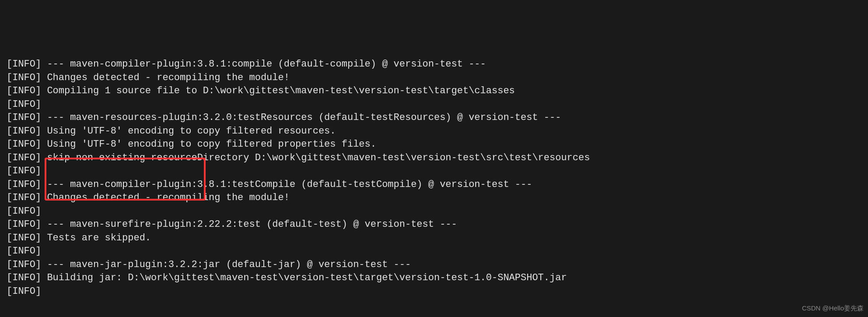 This screenshot has height=317, width=868. I want to click on log-line: [INFO] --- maven-surefire-plugin:2.22.2:…, so click(434, 225).